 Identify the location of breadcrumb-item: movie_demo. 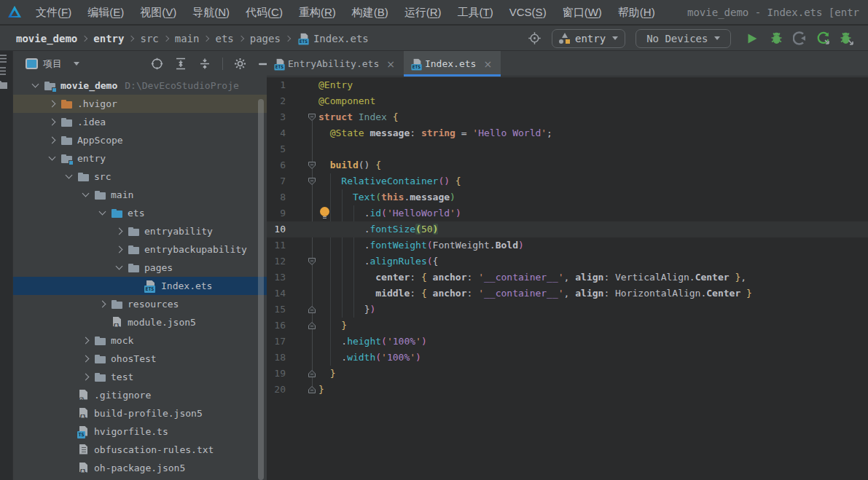
(47, 39).